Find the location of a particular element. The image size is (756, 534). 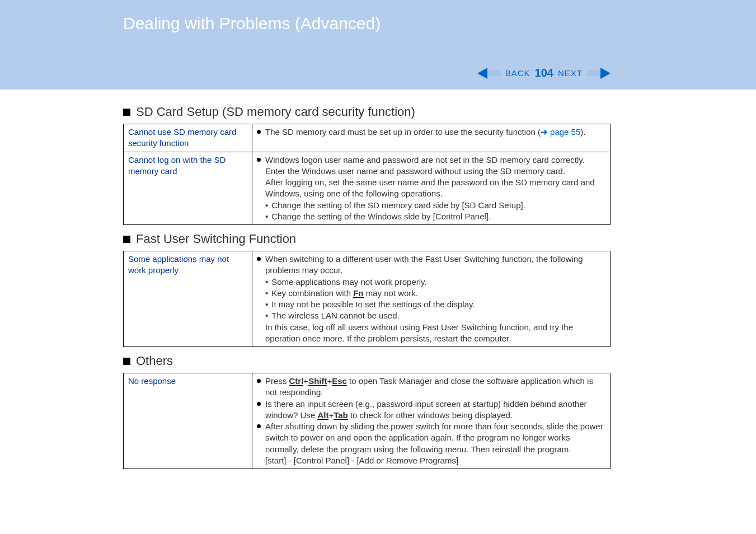

table-fast-user: Some applications may not work properly … is located at coordinates (367, 299).